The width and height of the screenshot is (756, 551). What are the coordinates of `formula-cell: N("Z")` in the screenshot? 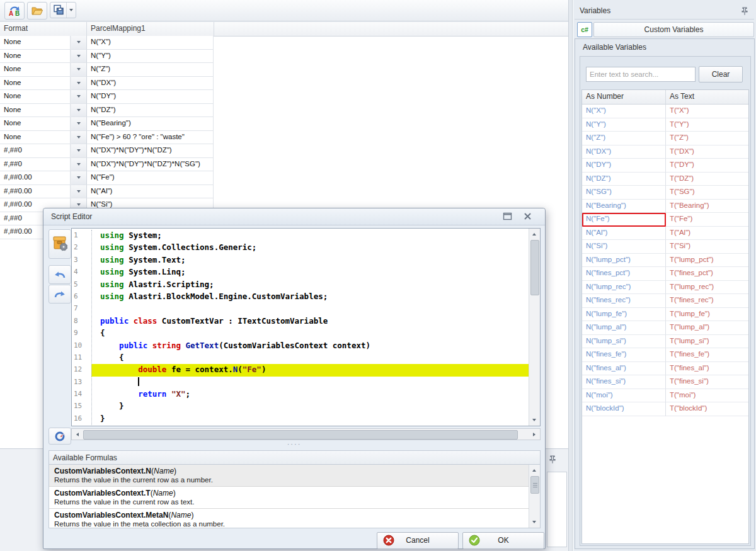 It's located at (150, 70).